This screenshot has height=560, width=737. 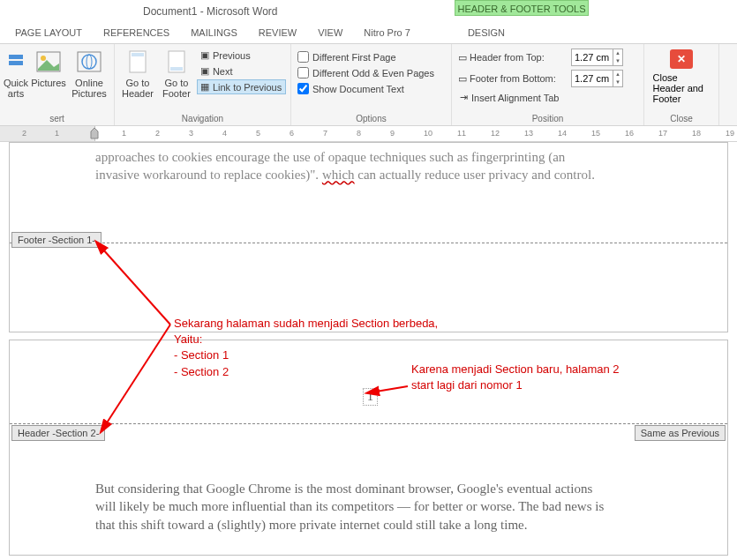 I want to click on goto-footer-icon, so click(x=177, y=62).